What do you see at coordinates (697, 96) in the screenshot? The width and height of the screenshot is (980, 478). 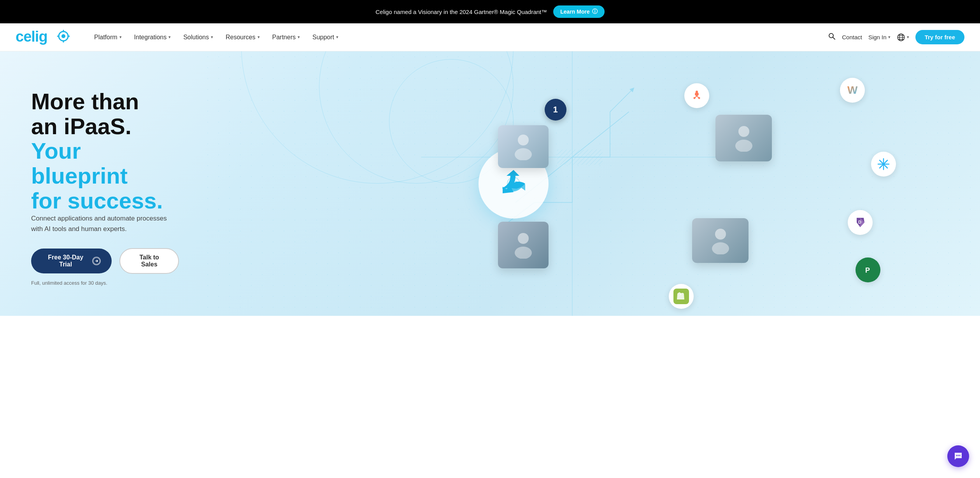 I see `hubspot-icon` at bounding box center [697, 96].